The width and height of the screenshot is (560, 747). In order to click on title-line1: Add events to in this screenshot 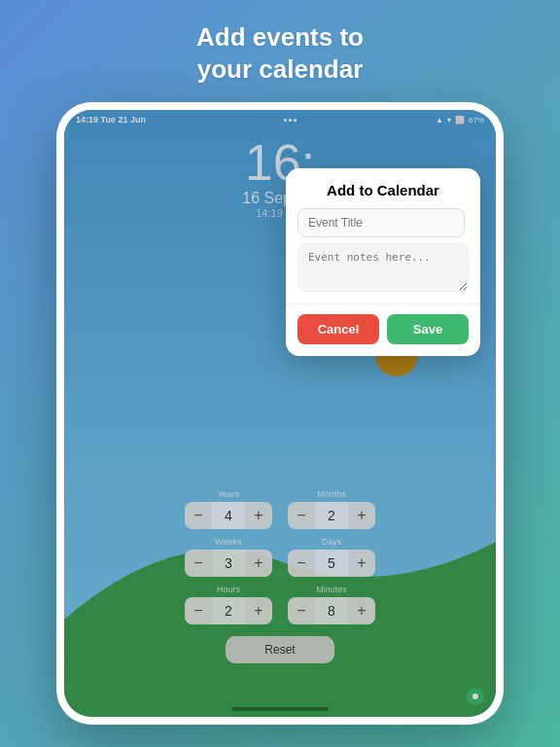, I will do `click(280, 37)`.